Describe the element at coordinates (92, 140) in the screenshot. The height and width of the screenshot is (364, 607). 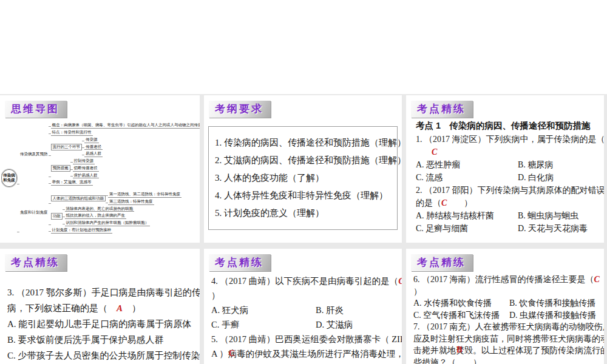
I see `mindmap-node: 传染源` at that location.